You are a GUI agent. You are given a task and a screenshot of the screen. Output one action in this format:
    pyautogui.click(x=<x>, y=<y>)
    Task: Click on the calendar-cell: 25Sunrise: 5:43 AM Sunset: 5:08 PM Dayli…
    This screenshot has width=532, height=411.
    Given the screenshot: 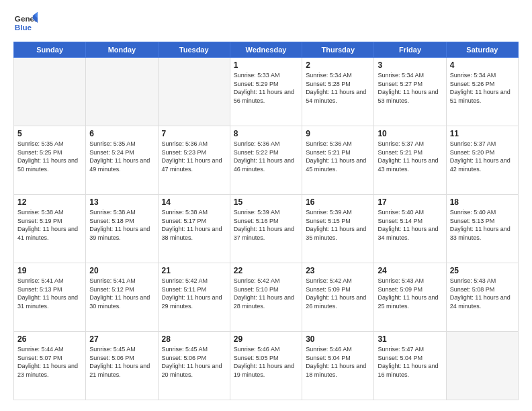 What is the action you would take?
    pyautogui.click(x=482, y=298)
    